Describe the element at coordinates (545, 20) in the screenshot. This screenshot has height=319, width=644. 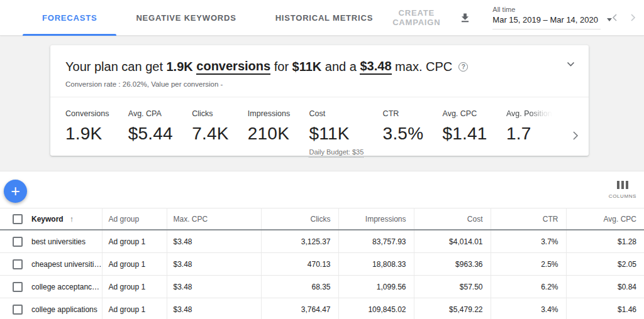
I see `date-range-value: Mar 15, 2019 – Mar 14, 2020` at that location.